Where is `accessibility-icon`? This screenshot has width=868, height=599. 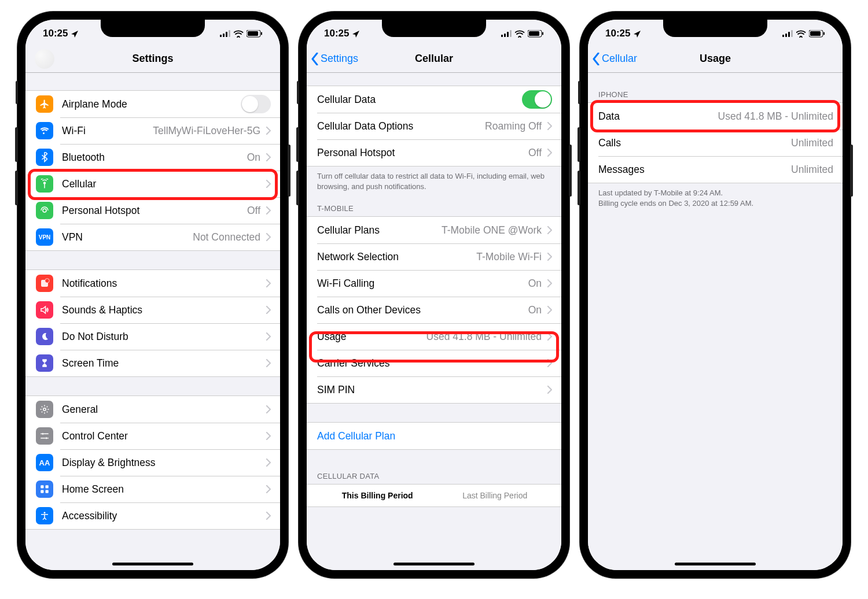
accessibility-icon is located at coordinates (45, 516).